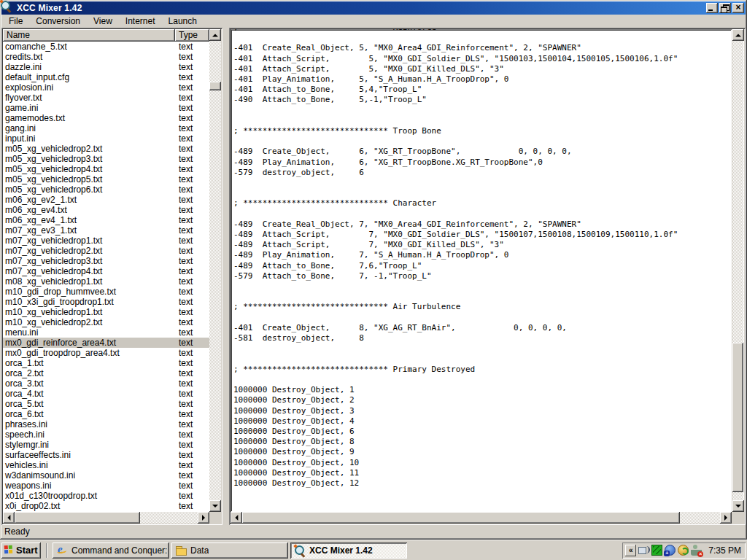 The height and width of the screenshot is (560, 747). Describe the element at coordinates (9, 8) in the screenshot. I see `xcc-app-icon` at that location.